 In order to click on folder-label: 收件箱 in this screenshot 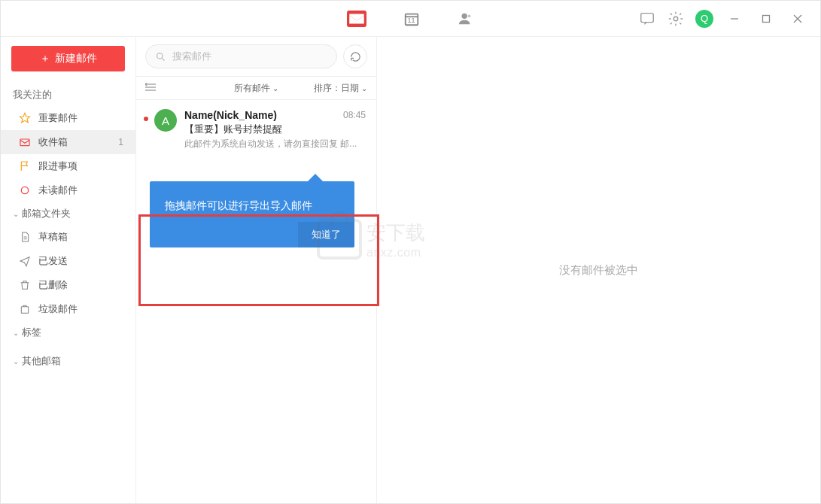, I will do `click(53, 142)`.